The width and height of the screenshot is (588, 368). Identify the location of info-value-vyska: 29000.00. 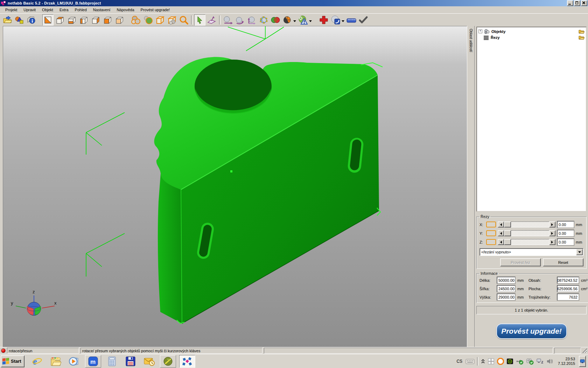
(506, 297).